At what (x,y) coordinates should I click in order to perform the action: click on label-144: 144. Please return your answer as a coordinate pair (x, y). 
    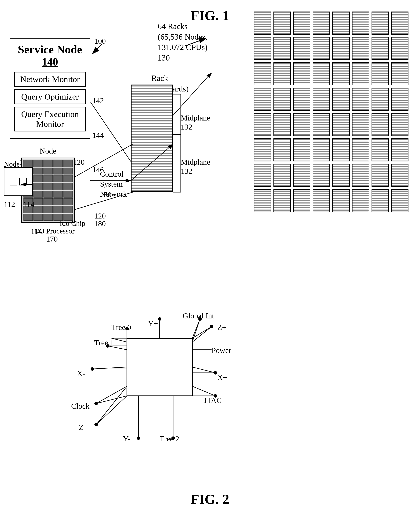
    Looking at the image, I should click on (98, 135).